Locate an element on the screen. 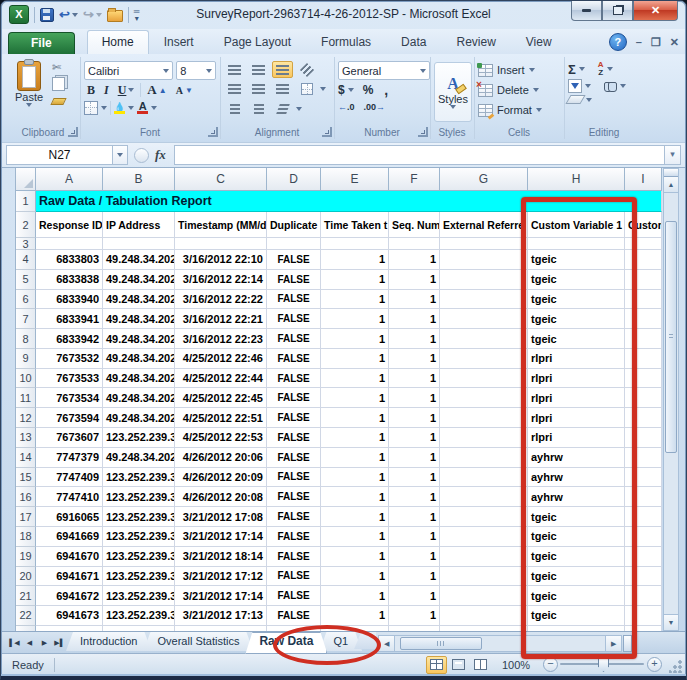 The width and height of the screenshot is (687, 680). row-header-2: 2 is located at coordinates (26, 225).